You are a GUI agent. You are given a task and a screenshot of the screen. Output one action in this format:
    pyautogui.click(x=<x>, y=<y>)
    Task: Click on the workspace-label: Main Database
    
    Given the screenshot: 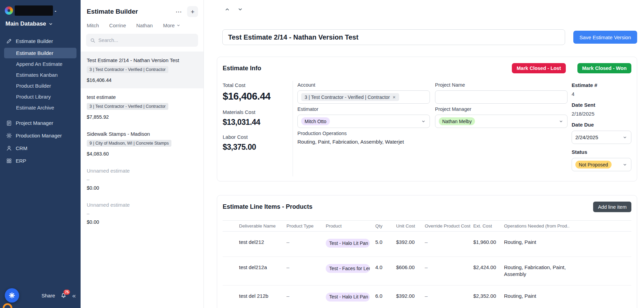 What is the action you would take?
    pyautogui.click(x=26, y=24)
    